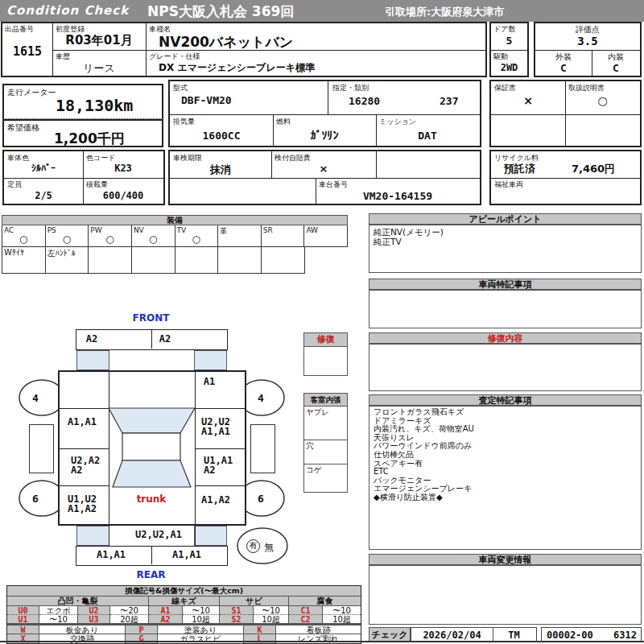  I want to click on equipment-cell: PW ○, so click(110, 237).